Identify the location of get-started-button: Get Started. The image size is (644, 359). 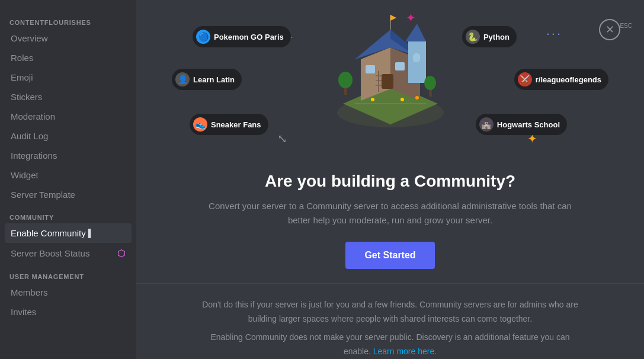
(390, 255).